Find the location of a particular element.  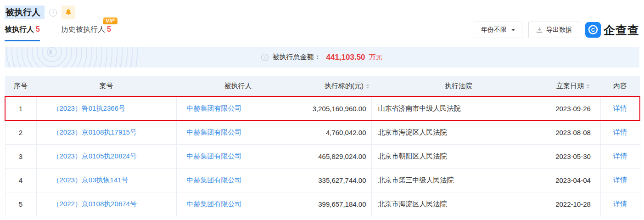

total-amount-value: 441,103.50 is located at coordinates (345, 57).